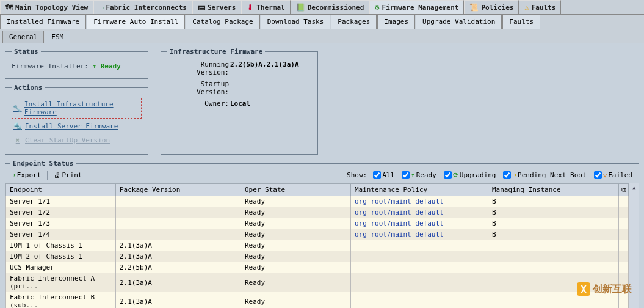 The height and width of the screenshot is (308, 644). What do you see at coordinates (61, 301) in the screenshot?
I see `endpoint-cell: Fabric Interconnect B (sub...` at bounding box center [61, 301].